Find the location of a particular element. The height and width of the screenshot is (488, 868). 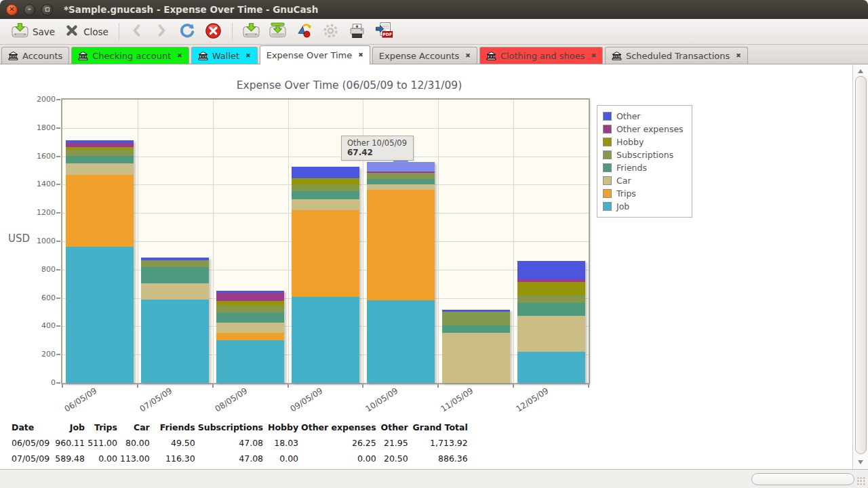

export-pdf-button: PDF is located at coordinates (384, 31).